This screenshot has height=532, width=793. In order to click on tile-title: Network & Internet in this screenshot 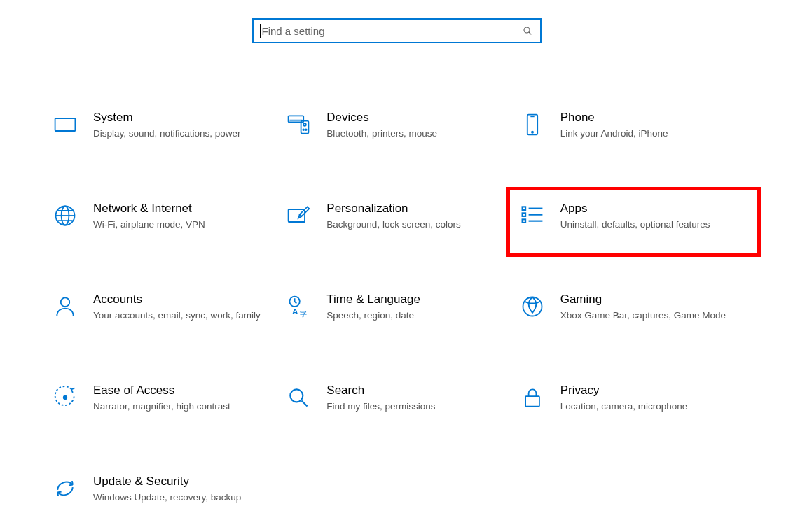, I will do `click(182, 209)`.